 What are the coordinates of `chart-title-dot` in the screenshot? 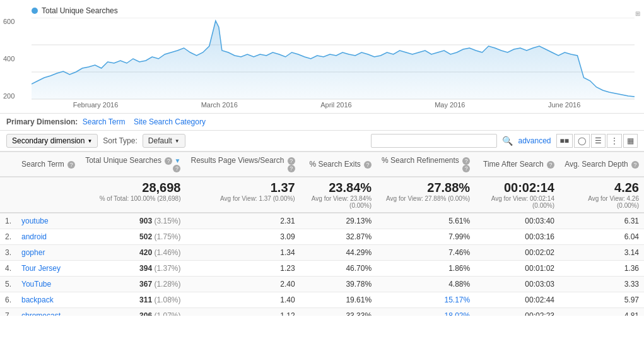 It's located at (35, 11).